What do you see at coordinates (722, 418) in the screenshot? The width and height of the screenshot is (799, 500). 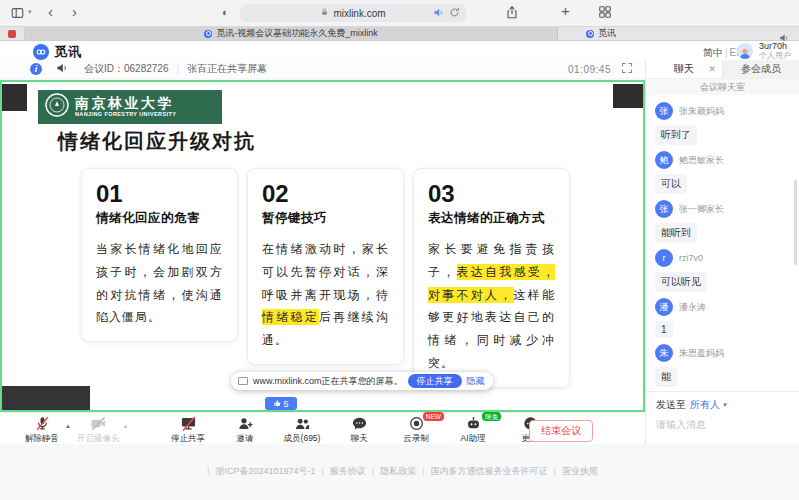 I see `chat-input-area: 发送至 所有人 ▼` at bounding box center [722, 418].